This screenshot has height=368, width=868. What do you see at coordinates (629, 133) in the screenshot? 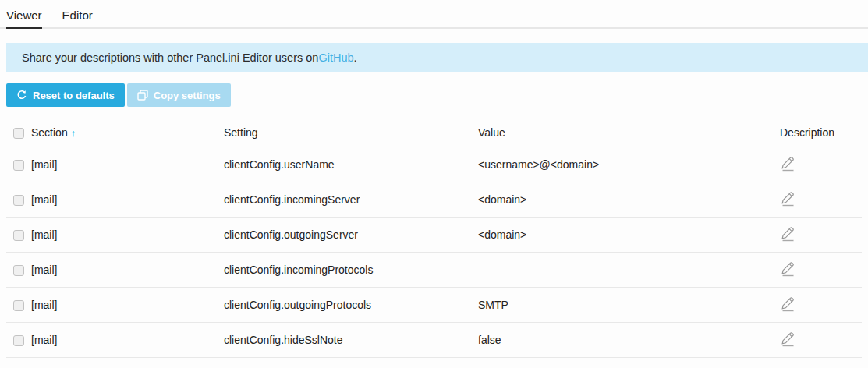
I see `column-header-value: Value` at bounding box center [629, 133].